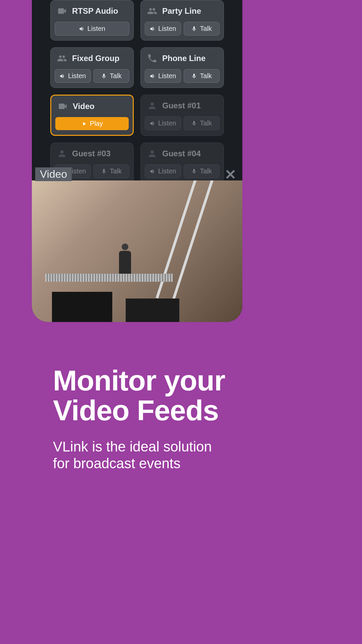 The image size is (362, 644). What do you see at coordinates (182, 10) in the screenshot?
I see `card-header: Party Line` at bounding box center [182, 10].